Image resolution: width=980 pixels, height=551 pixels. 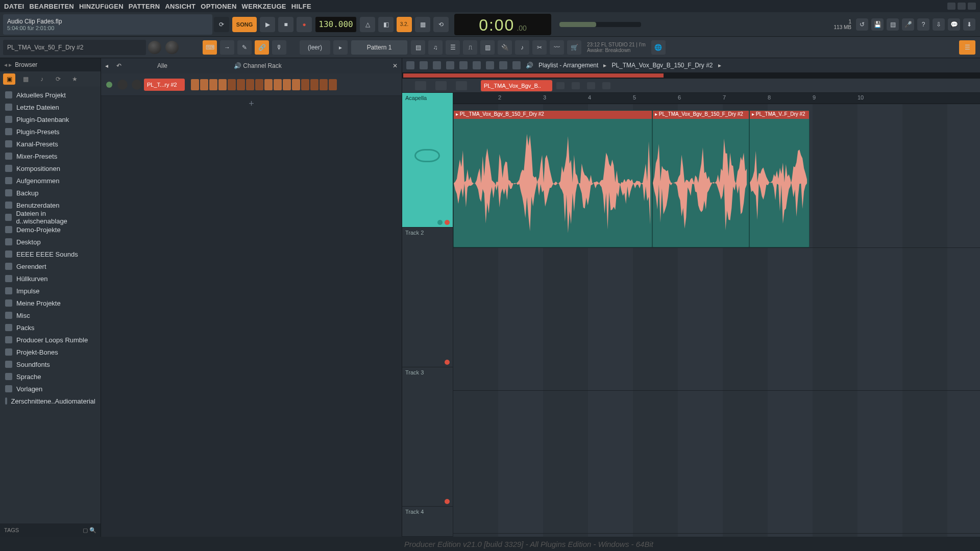 I want to click on pl-sound-icon, so click(x=517, y=65).